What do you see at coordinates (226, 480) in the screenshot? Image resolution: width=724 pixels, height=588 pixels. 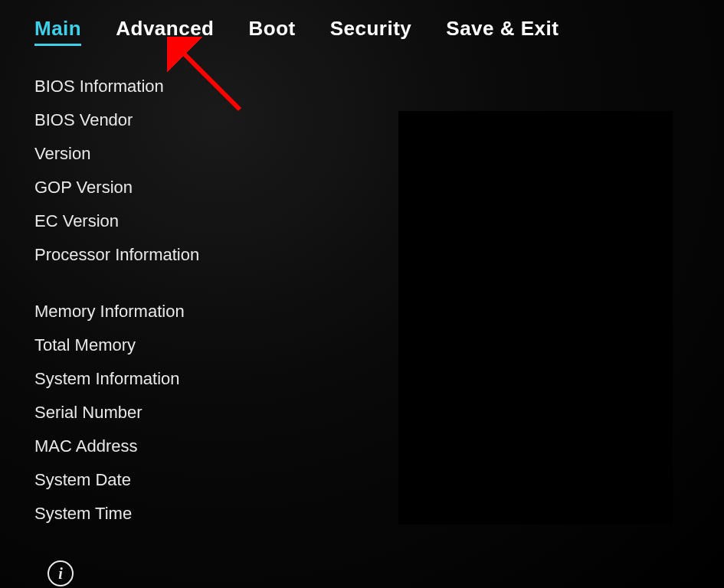 I see `system-date-label: System Date` at bounding box center [226, 480].